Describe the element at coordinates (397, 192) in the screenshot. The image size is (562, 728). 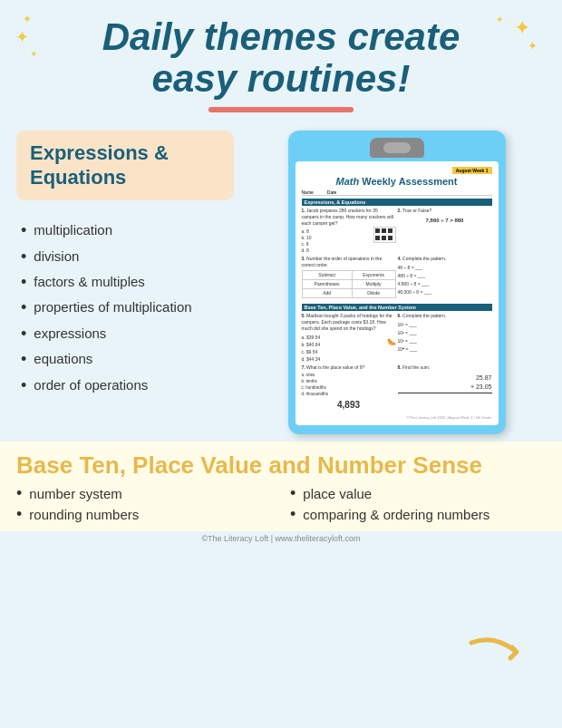
I see `ws-name-row: Name Date` at that location.